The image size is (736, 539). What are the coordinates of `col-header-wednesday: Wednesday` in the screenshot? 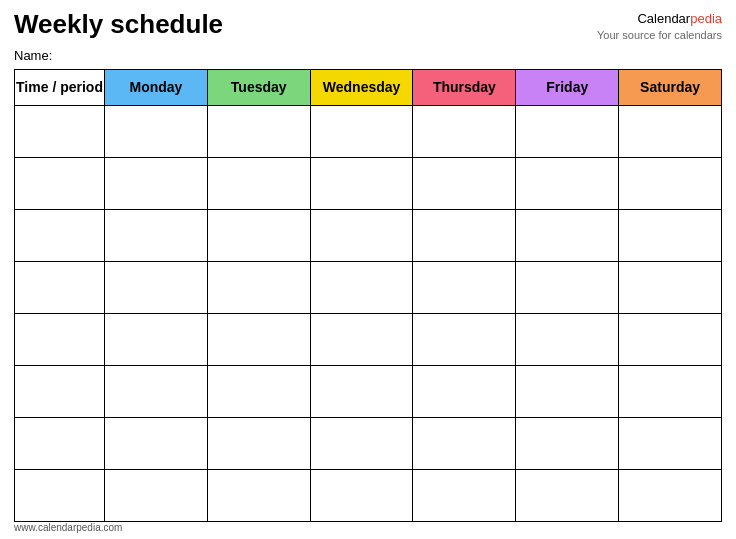 It's located at (362, 87).